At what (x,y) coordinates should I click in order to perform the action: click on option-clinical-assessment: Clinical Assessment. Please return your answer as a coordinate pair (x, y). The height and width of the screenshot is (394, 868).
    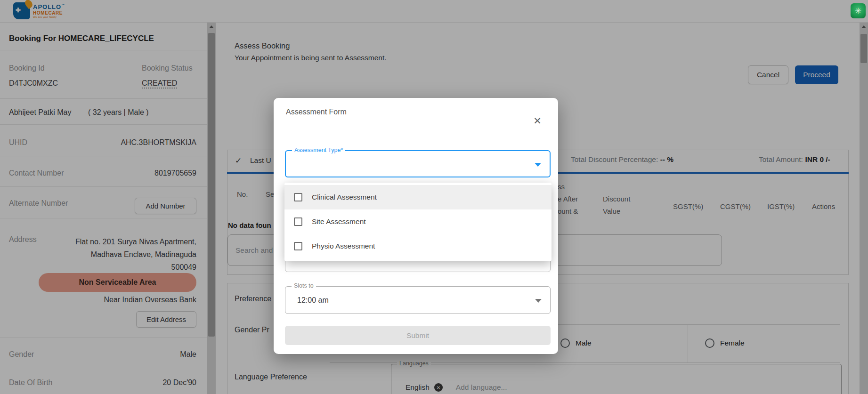
    Looking at the image, I should click on (418, 197).